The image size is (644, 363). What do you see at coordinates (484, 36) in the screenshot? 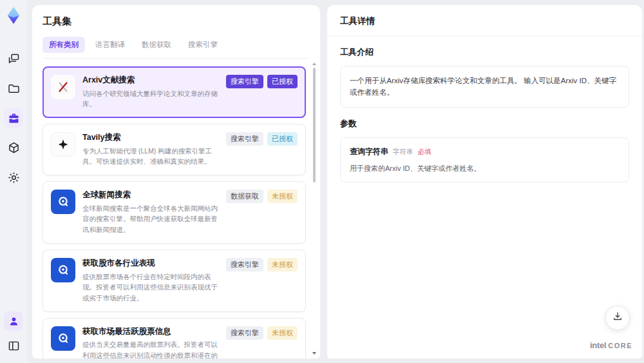
I see `divider` at bounding box center [484, 36].